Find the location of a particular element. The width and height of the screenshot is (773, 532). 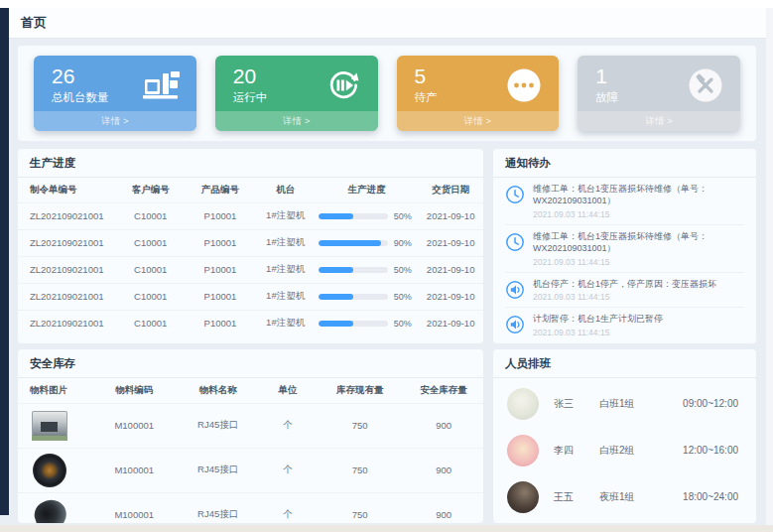

running-detail-link: 详情 > is located at coordinates (297, 121).